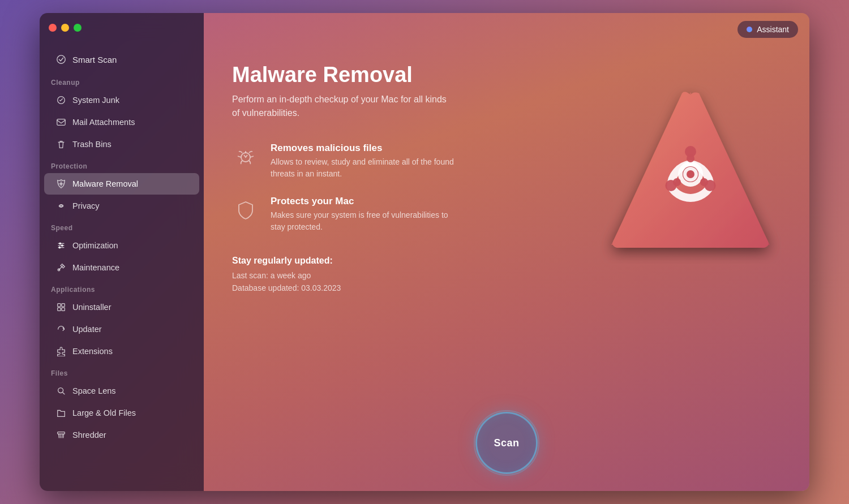 This screenshot has width=849, height=504. Describe the element at coordinates (87, 329) in the screenshot. I see `updater-label: Updater` at that location.